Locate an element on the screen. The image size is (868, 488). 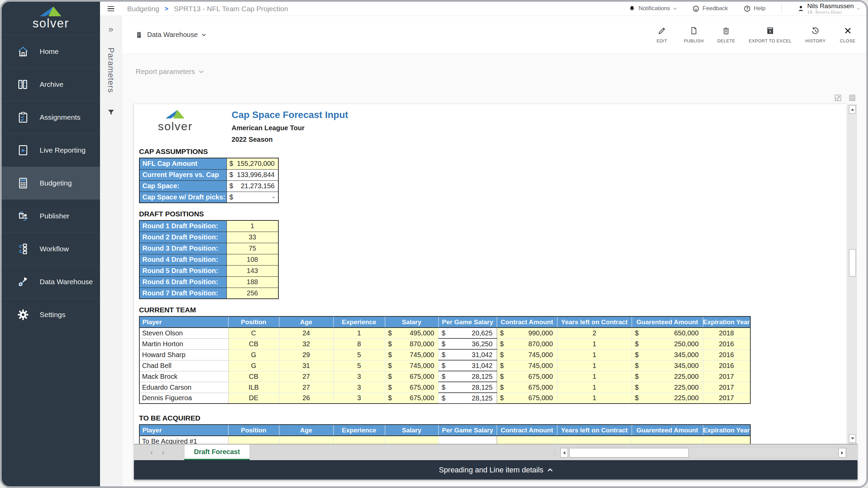
sidebar-item-home: Home is located at coordinates (51, 52).